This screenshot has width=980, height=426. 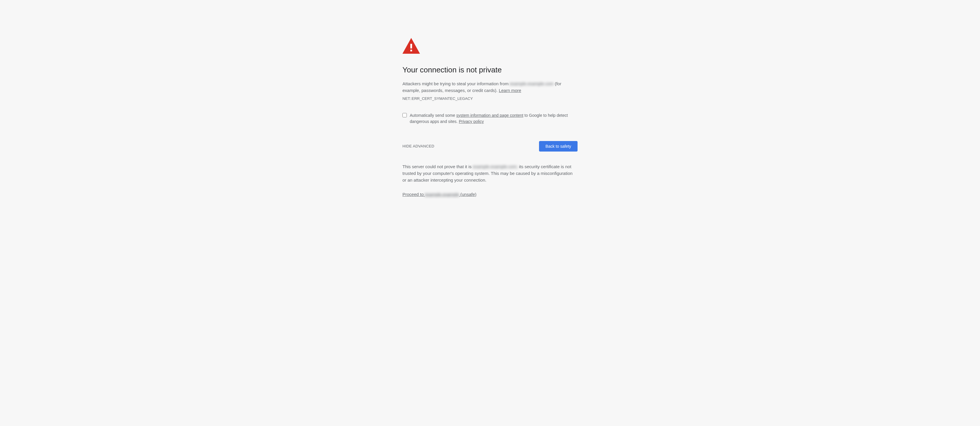 I want to click on warning-icon, so click(x=490, y=46).